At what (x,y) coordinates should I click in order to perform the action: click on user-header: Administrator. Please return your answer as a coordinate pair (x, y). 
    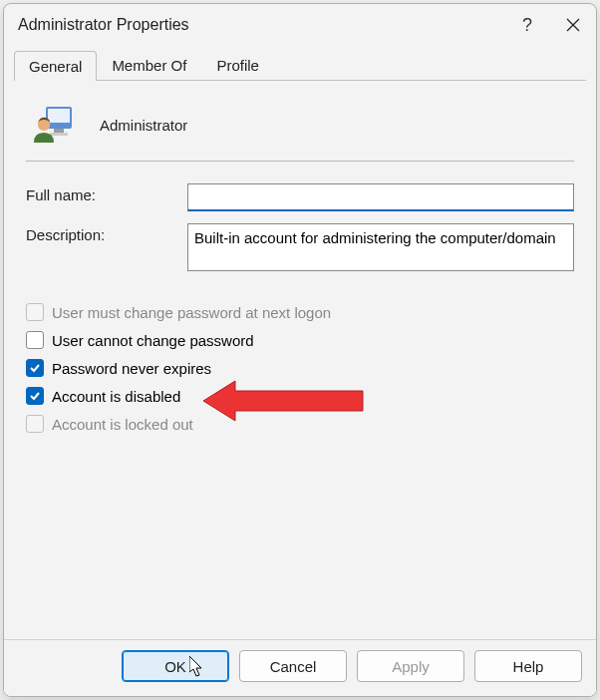
    Looking at the image, I should click on (300, 130).